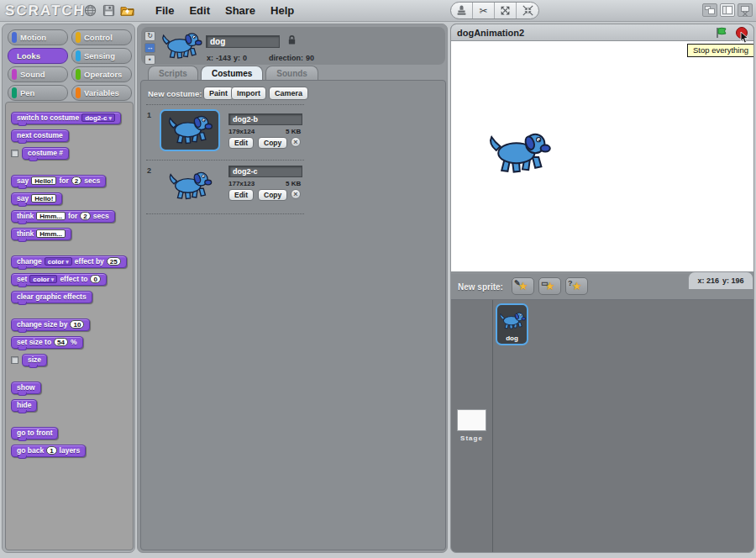 This screenshot has height=558, width=756. What do you see at coordinates (491, 33) in the screenshot?
I see `project-title: dogAnimation2` at bounding box center [491, 33].